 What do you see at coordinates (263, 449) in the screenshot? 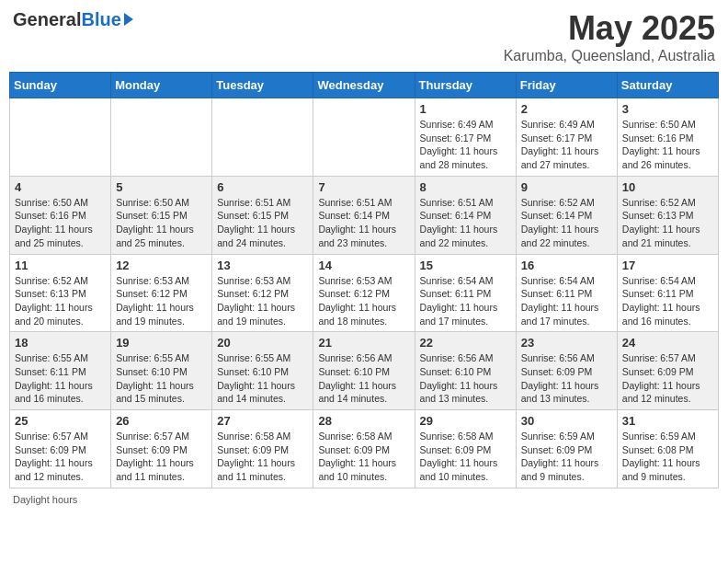
I see `calendar-cell: 27Sunrise: 6:58 AM Sunset: 6:09 PM Dayli…` at bounding box center [263, 449].